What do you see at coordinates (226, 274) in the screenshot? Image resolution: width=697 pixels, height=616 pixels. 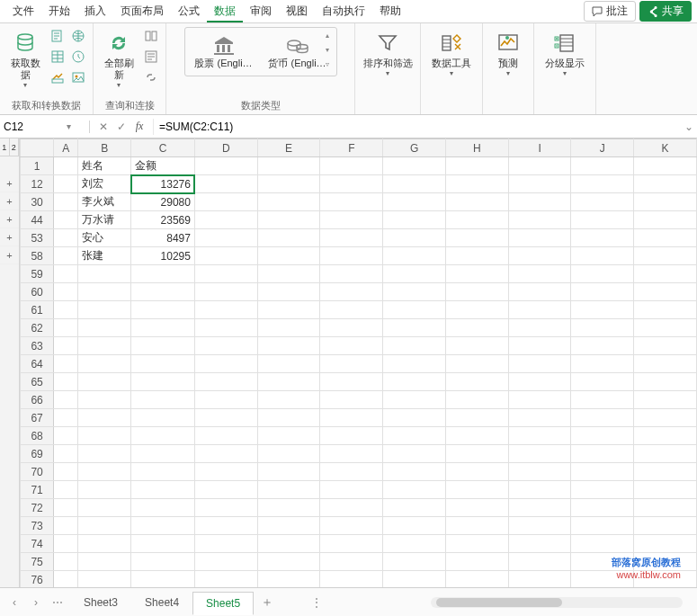 I see `cell-D59` at bounding box center [226, 274].